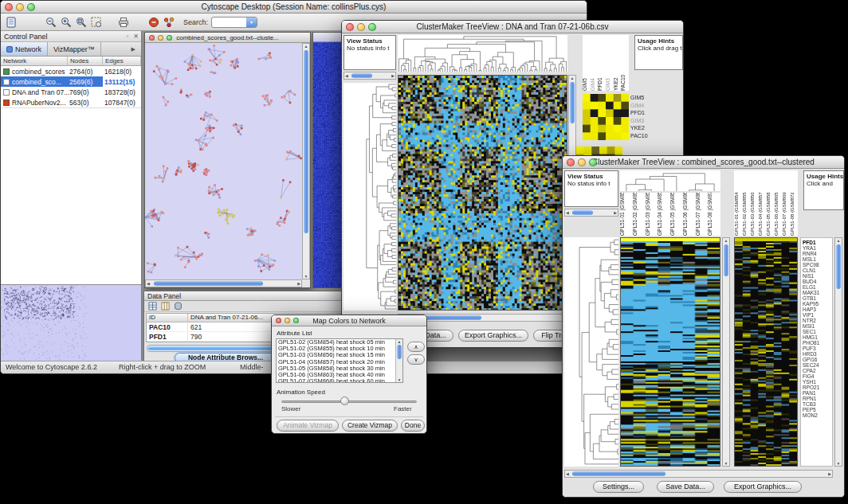 The width and height of the screenshot is (848, 504). Describe the element at coordinates (416, 347) in the screenshot. I see `move-up-button: ∧` at that location.